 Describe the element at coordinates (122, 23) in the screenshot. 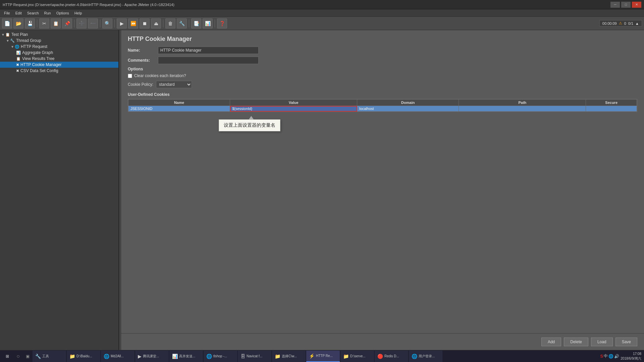

I see `tb-start: ▶` at that location.